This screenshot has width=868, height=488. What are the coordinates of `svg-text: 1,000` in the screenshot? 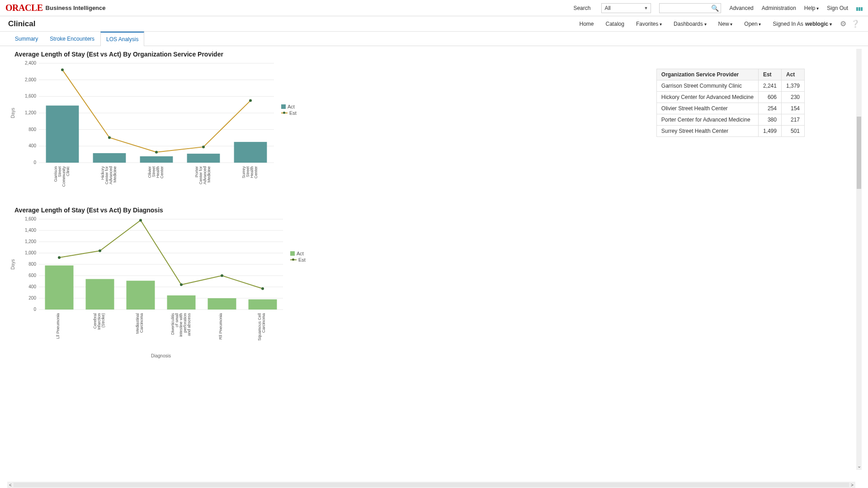 It's located at (31, 253).